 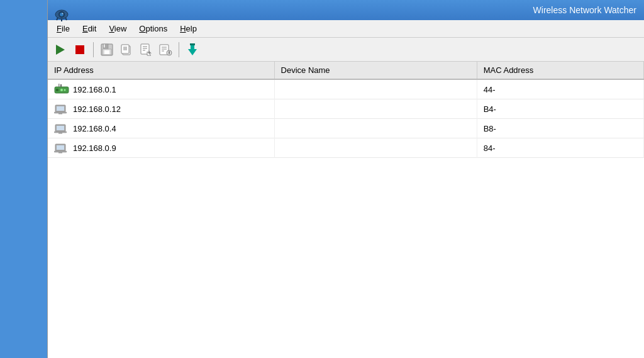 I want to click on save-icon, so click(x=107, y=50).